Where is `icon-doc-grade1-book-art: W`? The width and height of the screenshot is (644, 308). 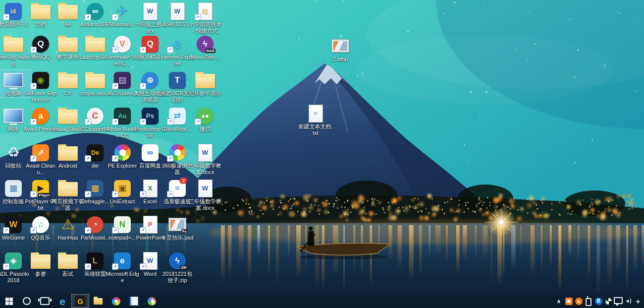
icon-doc-grade1-book-art: W is located at coordinates (150, 11).